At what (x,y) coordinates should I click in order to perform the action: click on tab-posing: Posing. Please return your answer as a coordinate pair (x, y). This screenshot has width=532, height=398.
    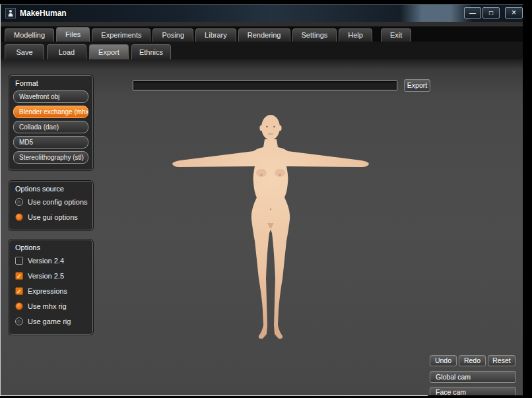
    Looking at the image, I should click on (173, 35).